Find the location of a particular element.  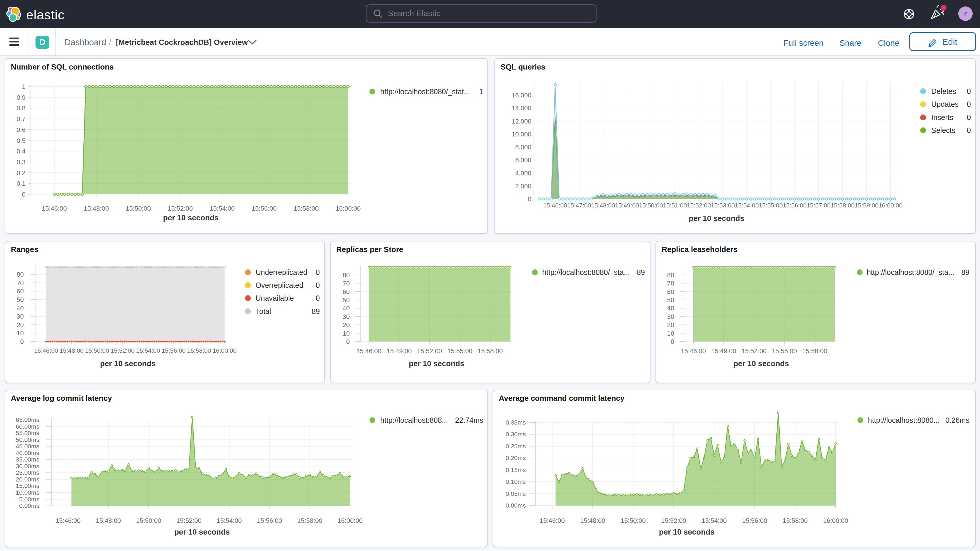

svg-text: 4,000 is located at coordinates (523, 174).